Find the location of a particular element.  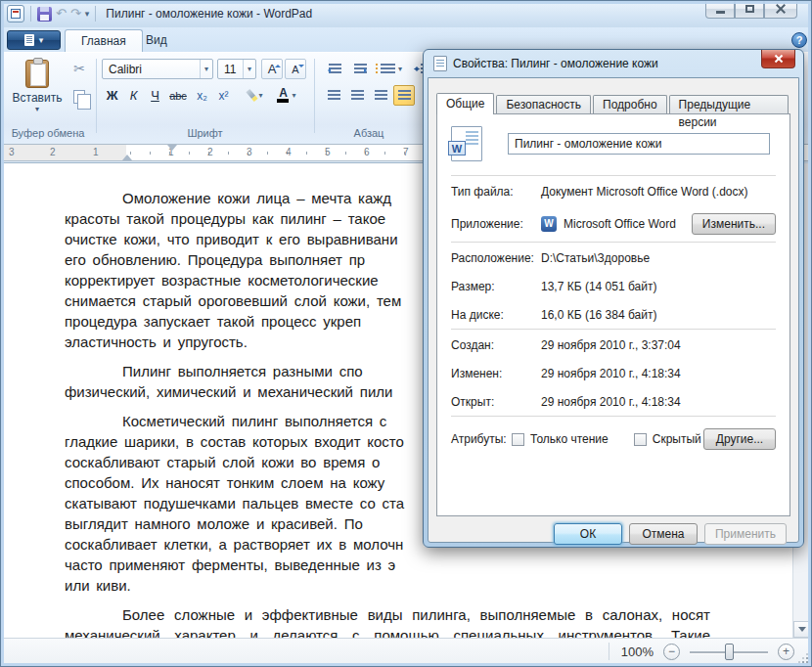

list-button: ▾ is located at coordinates (391, 68).